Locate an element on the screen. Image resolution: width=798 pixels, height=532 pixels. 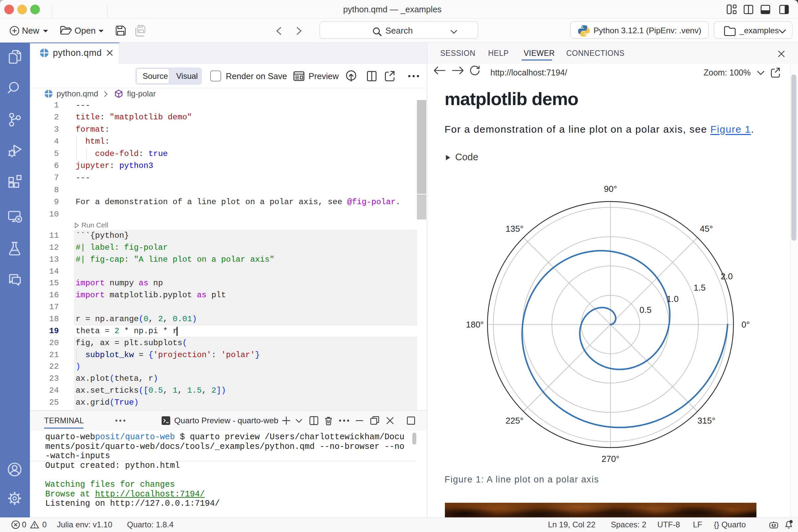
svg-text: 270° is located at coordinates (611, 459).